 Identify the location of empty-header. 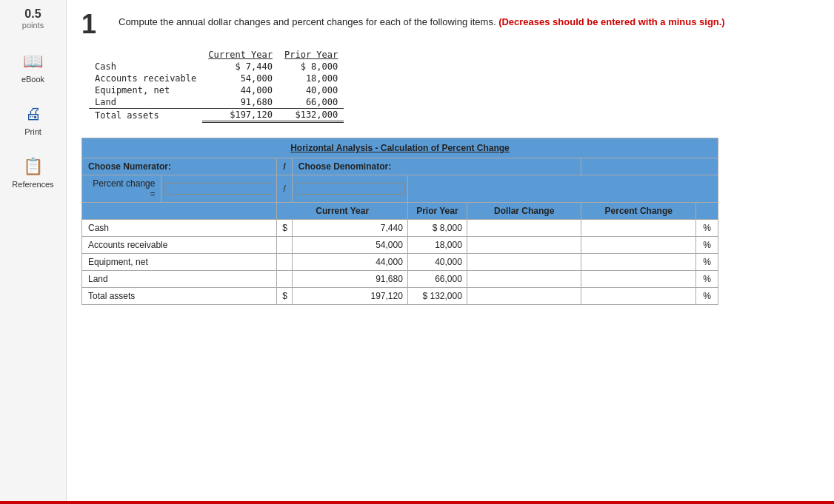
(145, 55).